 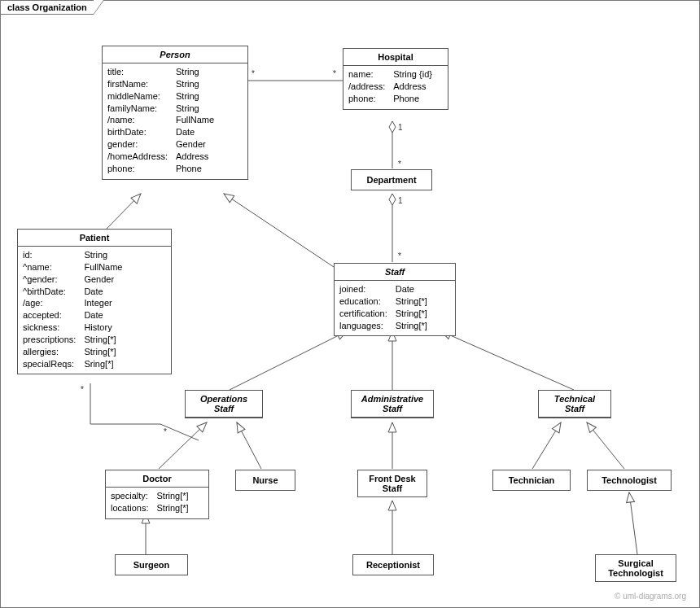 What do you see at coordinates (636, 568) in the screenshot?
I see `class-surgical-technologist: Surgical Technologist` at bounding box center [636, 568].